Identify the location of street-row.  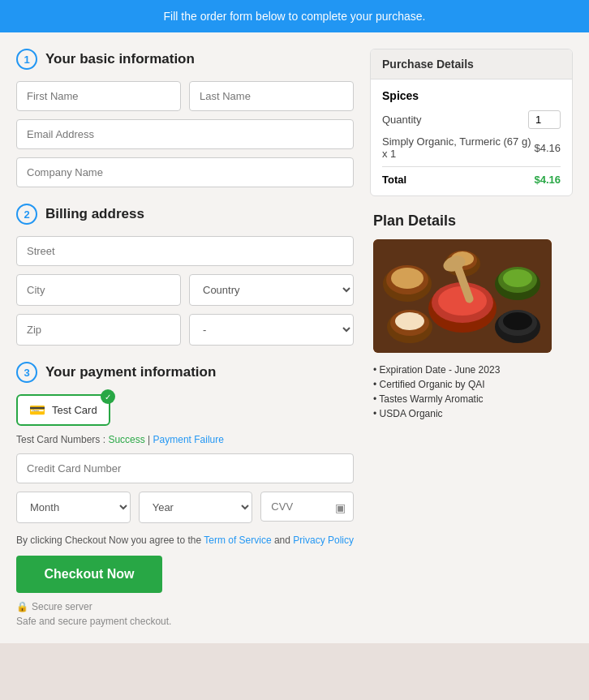
(185, 251).